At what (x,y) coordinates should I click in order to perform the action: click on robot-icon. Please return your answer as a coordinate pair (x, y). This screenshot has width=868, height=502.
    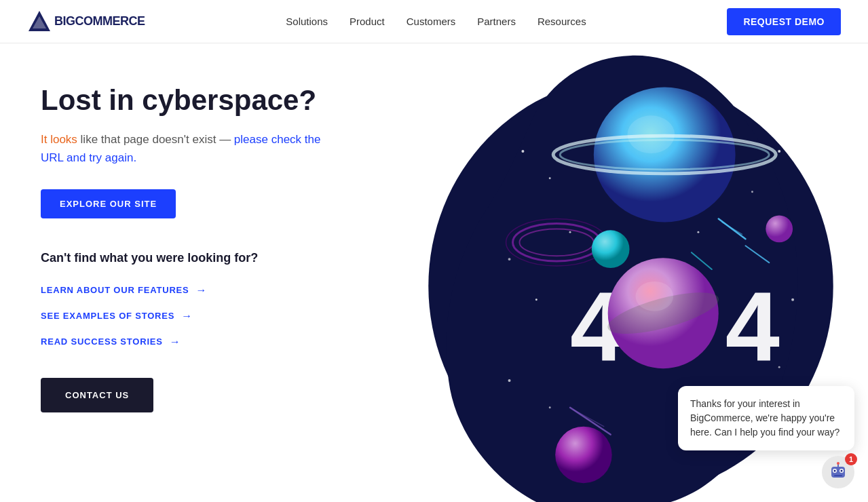
    Looking at the image, I should click on (838, 472).